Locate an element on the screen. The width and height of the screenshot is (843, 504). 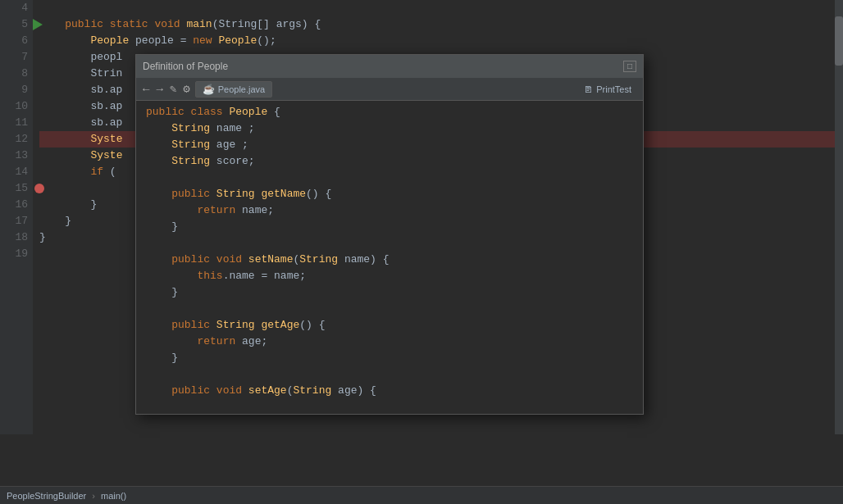
code-line-6: People people = new People(); is located at coordinates (441, 41).